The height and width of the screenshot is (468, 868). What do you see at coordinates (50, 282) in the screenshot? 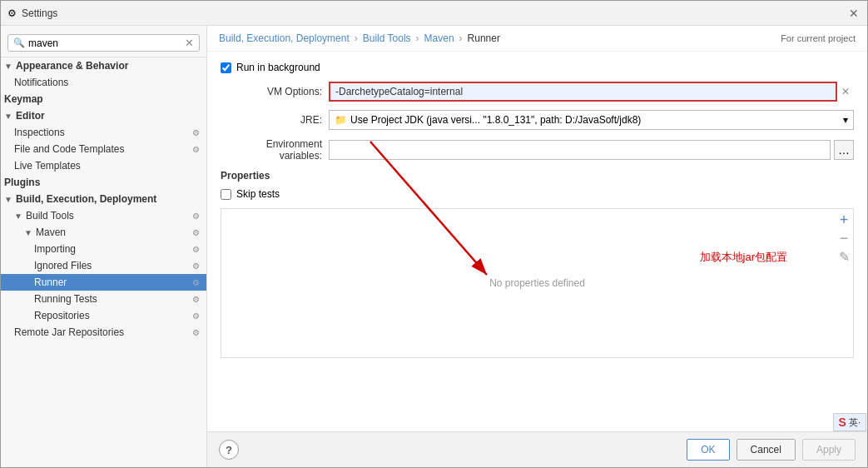
I see `sidebar-item-label: Runner` at bounding box center [50, 282].